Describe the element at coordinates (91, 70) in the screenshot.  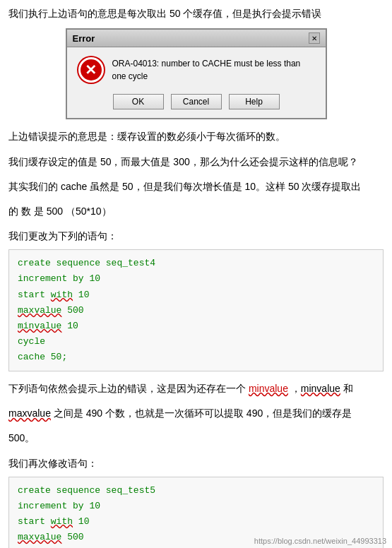
I see `error-icon: ✕` at that location.